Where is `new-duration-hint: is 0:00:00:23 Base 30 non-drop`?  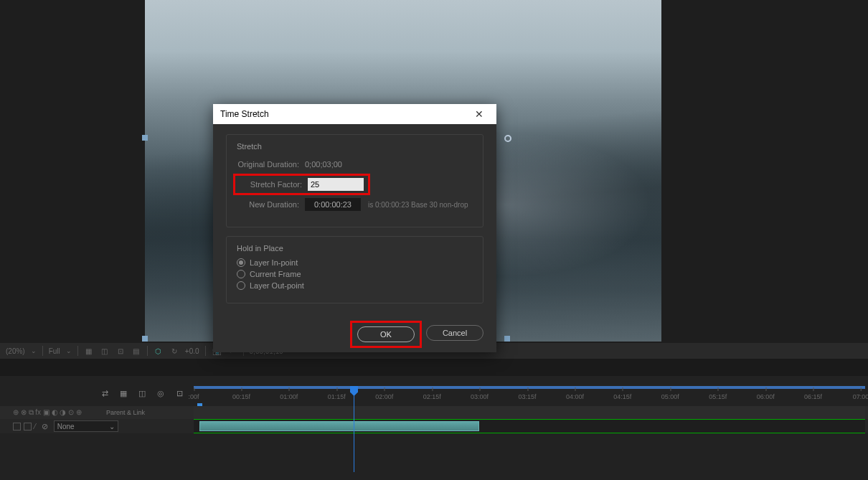 new-duration-hint: is 0:00:00:23 Base 30 non-drop is located at coordinates (418, 205).